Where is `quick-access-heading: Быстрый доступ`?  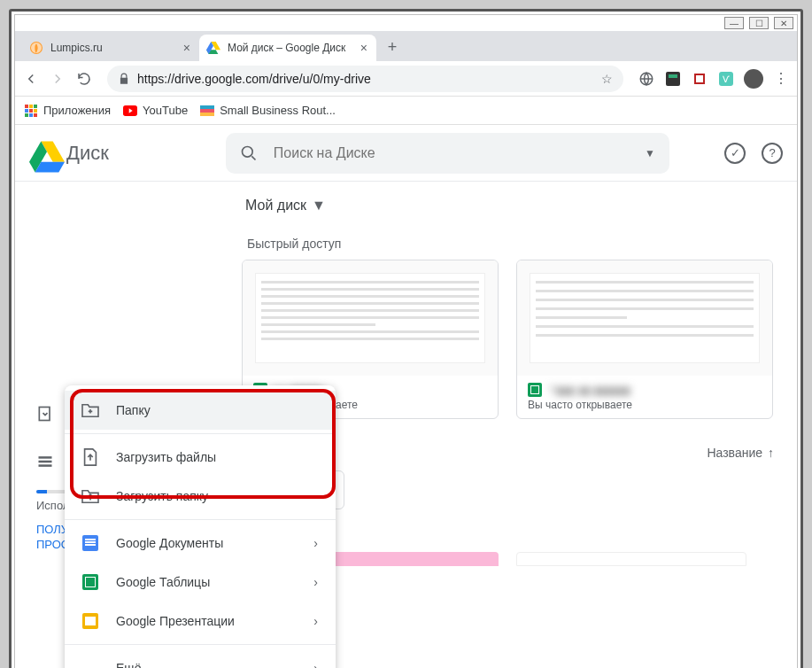 quick-access-heading: Быстрый доступ is located at coordinates (514, 244).